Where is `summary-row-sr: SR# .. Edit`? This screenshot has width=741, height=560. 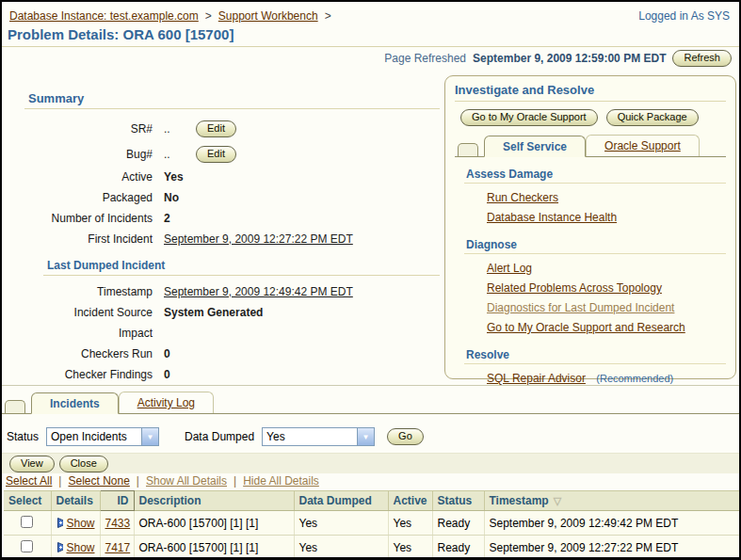 summary-row-sr: SR# .. Edit is located at coordinates (222, 128).